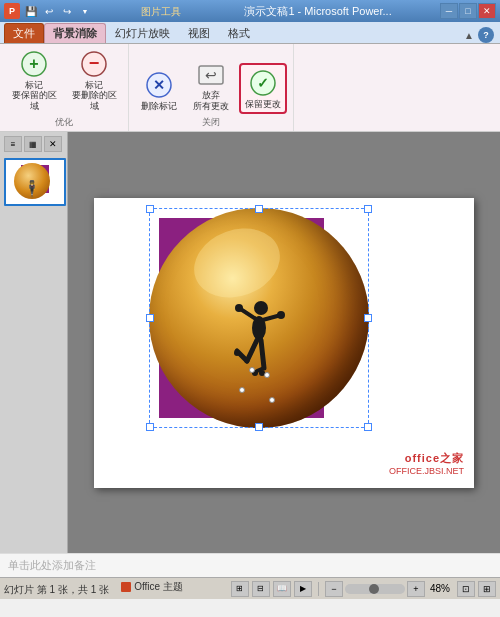 The height and width of the screenshot is (617, 500). I want to click on outline-tab: ≡, so click(13, 144).